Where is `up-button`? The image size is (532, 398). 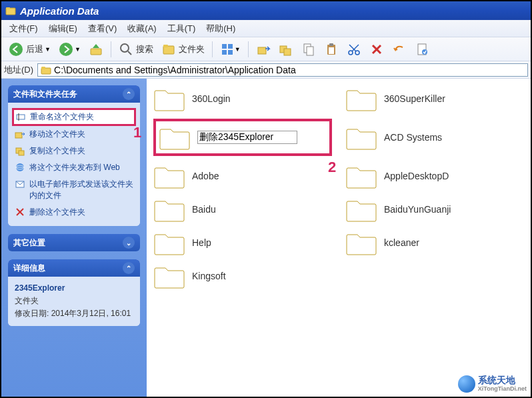
up-button is located at coordinates (96, 49).